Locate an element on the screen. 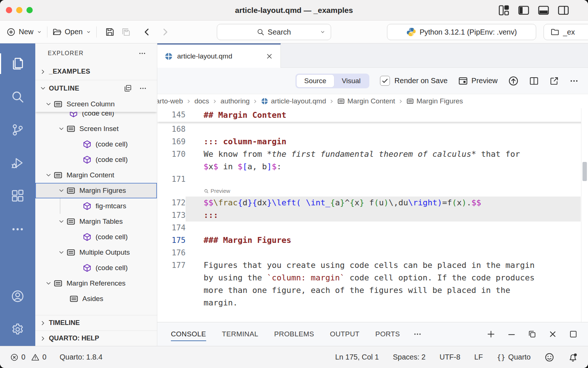  codelens-preview: Preview is located at coordinates (373, 191).